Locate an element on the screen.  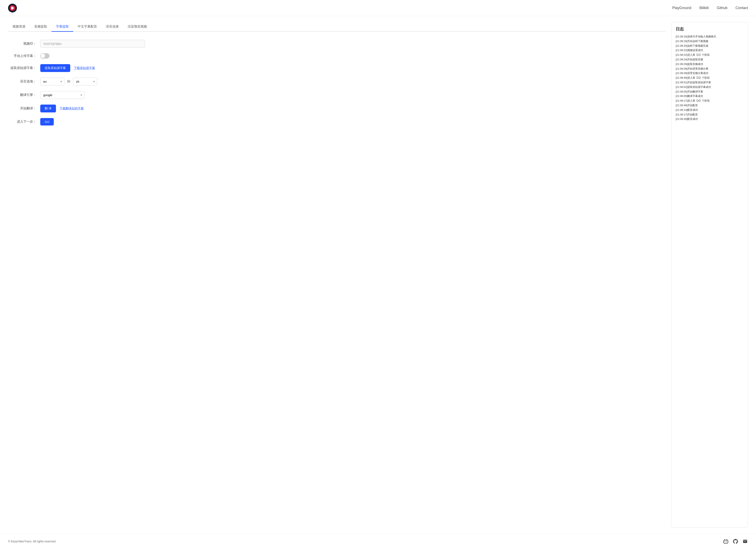
log-entry: [21:08:28]开始背景音频分离 is located at coordinates (710, 69).